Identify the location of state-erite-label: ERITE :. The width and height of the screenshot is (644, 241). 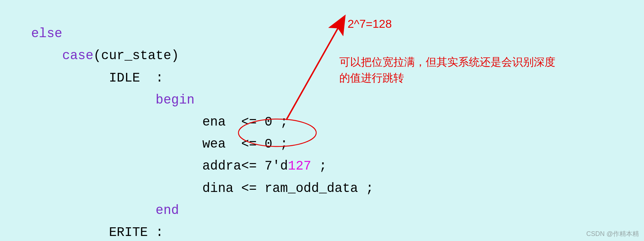
(136, 232).